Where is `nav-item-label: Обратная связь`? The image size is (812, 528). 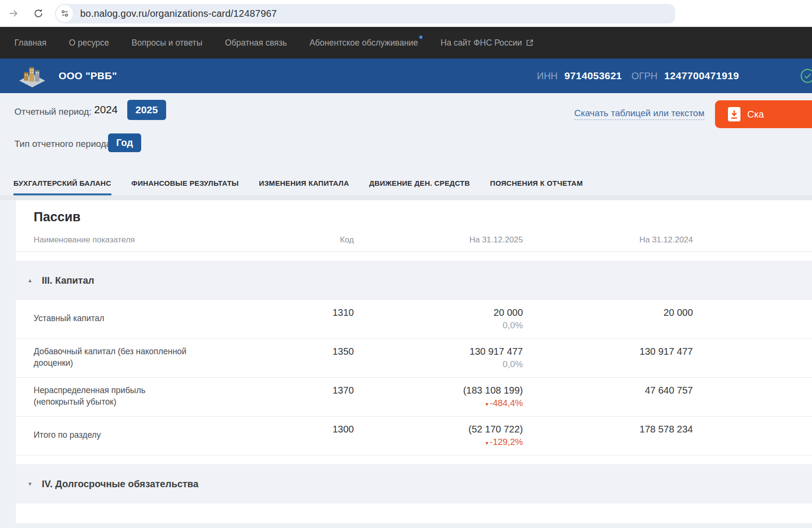 nav-item-label: Обратная связь is located at coordinates (255, 43).